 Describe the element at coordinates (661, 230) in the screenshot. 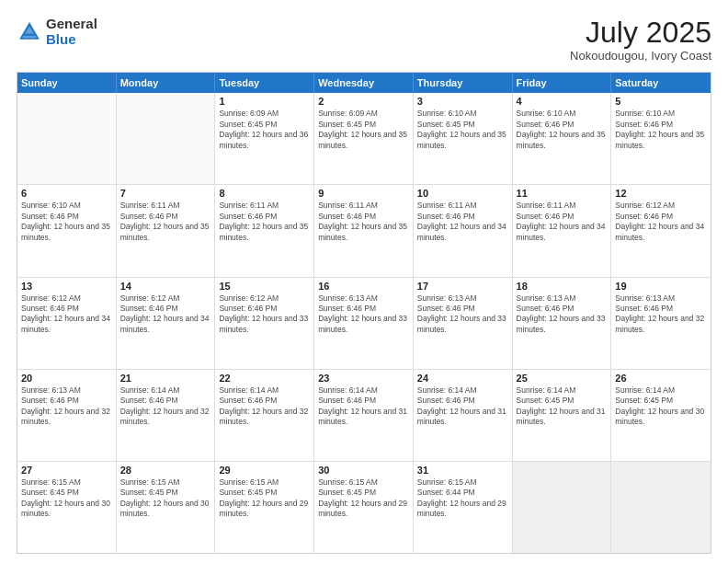

I see `calendar-cell: 12Sunrise: 6:12 AMSunset: 6:46 PMDayligh…` at that location.